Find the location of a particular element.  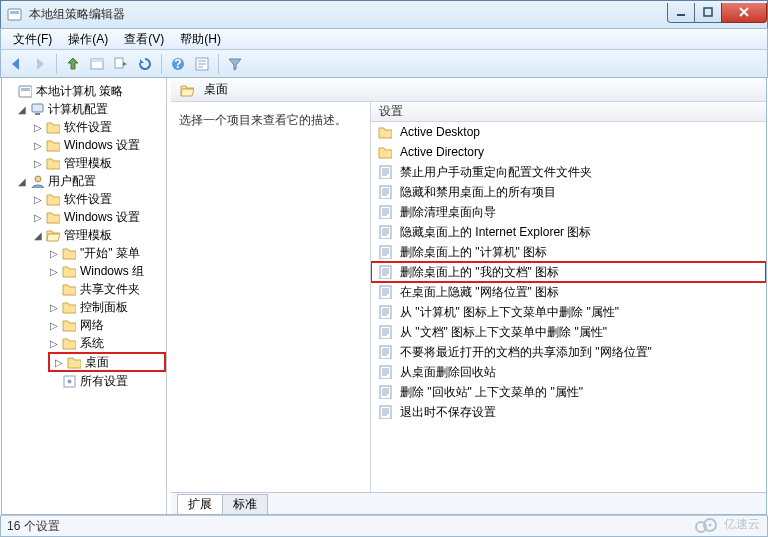

tree-item: 所有设置 is located at coordinates (104, 382).